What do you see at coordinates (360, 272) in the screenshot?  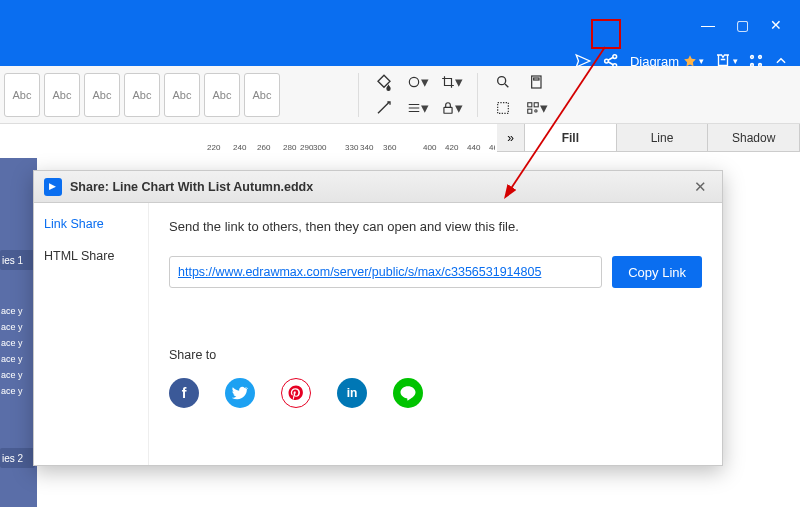 I see `share-url-link: https://www.edrawmax.com/server/public/s…` at bounding box center [360, 272].